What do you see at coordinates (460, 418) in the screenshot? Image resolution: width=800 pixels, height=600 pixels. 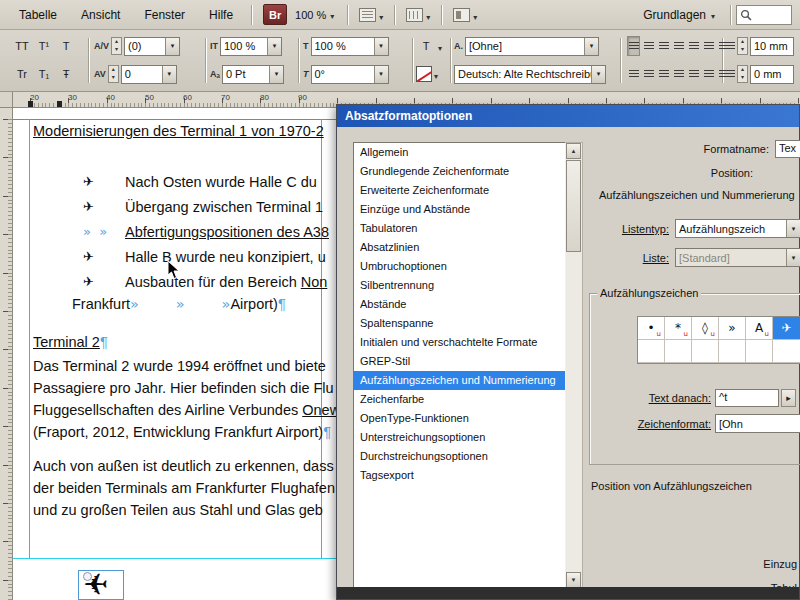 I see `list-item: OpenType-Funktionen` at bounding box center [460, 418].